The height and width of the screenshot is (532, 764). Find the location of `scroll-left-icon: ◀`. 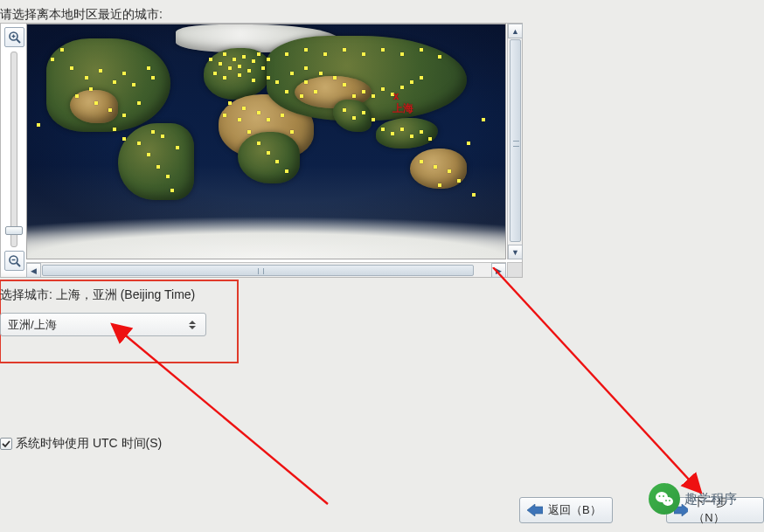

scroll-left-icon: ◀ is located at coordinates (33, 271).